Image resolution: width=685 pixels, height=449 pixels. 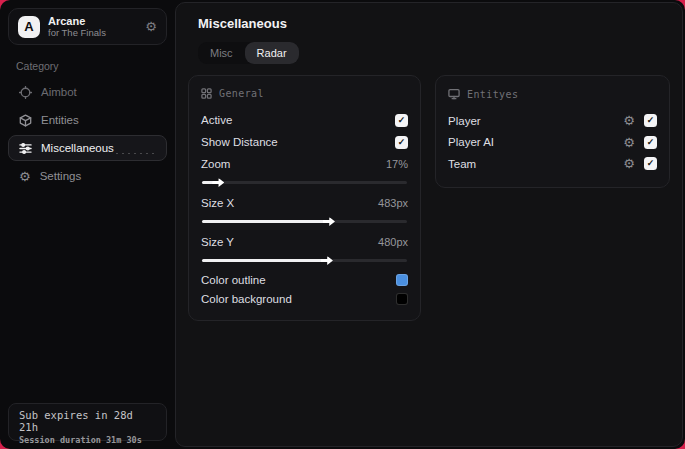 What do you see at coordinates (304, 246) in the screenshot?
I see `slider-row-size-y: Size Y 480px` at bounding box center [304, 246].